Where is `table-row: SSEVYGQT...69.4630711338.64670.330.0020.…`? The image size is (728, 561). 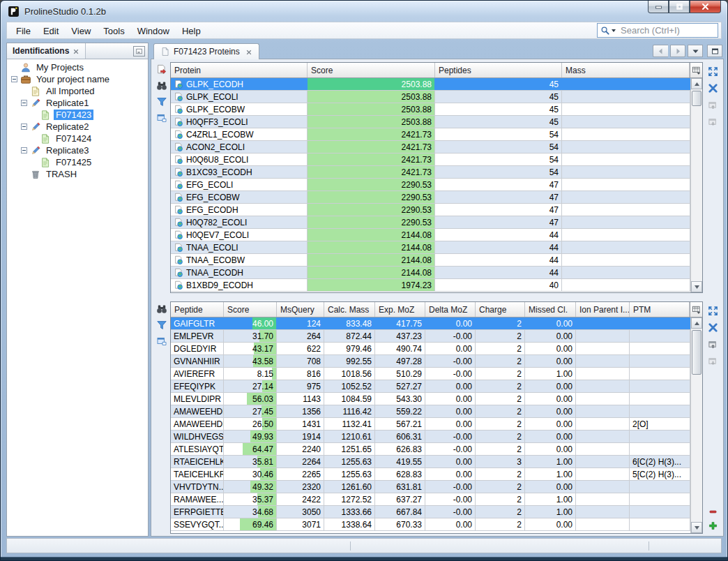 table-row: SSEVYGQT...69.4630711338.64670.330.0020.… is located at coordinates (431, 525).